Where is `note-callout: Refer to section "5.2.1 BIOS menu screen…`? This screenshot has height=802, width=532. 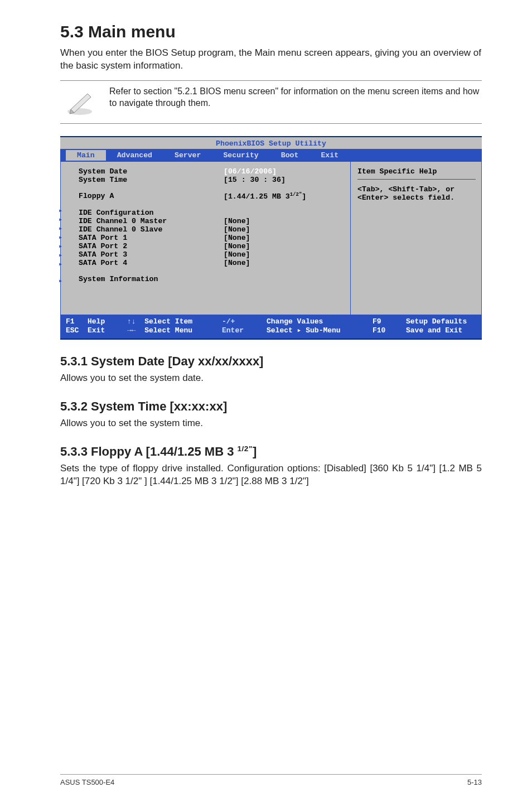 note-callout: Refer to section "5.2.1 BIOS menu screen… is located at coordinates (271, 102).